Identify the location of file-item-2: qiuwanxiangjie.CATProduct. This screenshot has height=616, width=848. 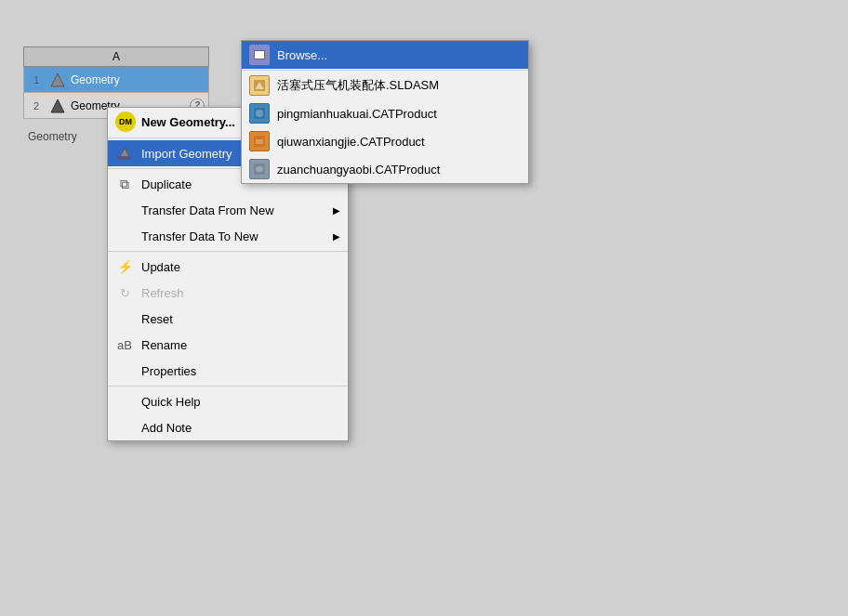
(385, 141).